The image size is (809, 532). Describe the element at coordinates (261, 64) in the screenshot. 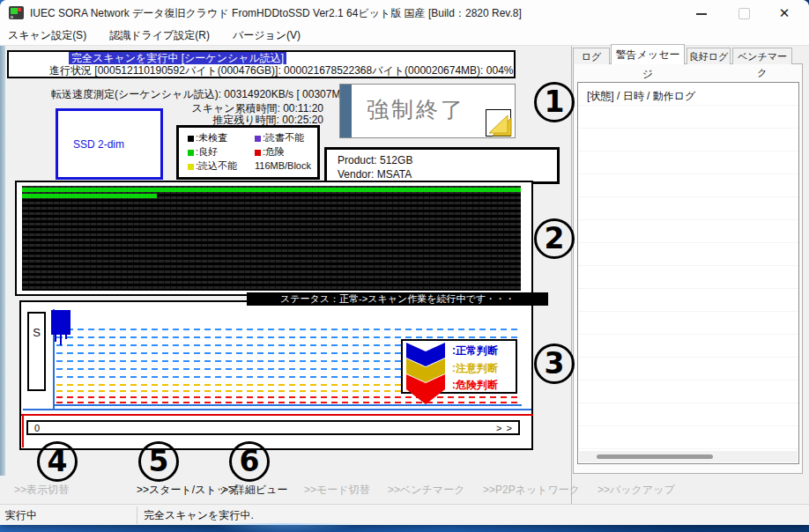

I see `scan-progress-box: 完全スキャンを実行中 [シーケンシャル読込] 進行状況 [00051211019…` at that location.